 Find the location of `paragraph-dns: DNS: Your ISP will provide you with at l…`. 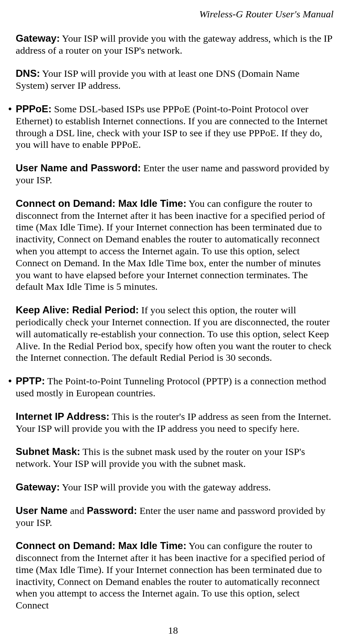

paragraph-dns: DNS: Your ISP will provide you with at l… is located at coordinates (175, 80).